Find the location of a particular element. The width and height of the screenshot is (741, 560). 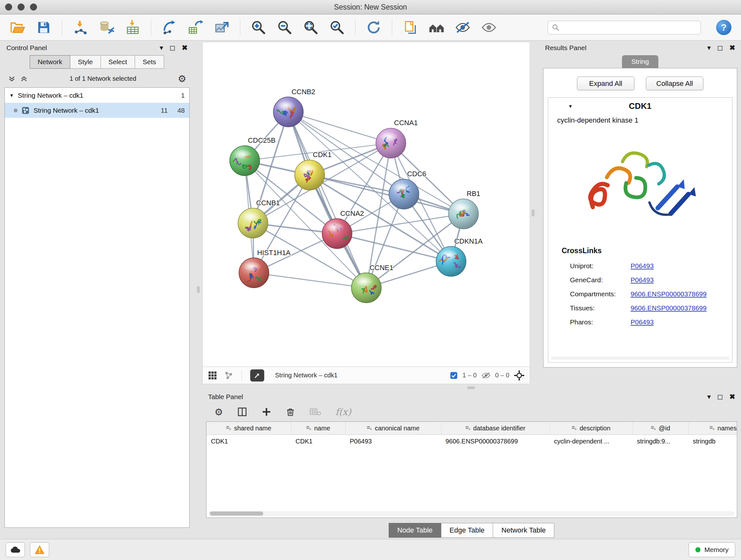

delete-column-trash-icon is located at coordinates (290, 412).